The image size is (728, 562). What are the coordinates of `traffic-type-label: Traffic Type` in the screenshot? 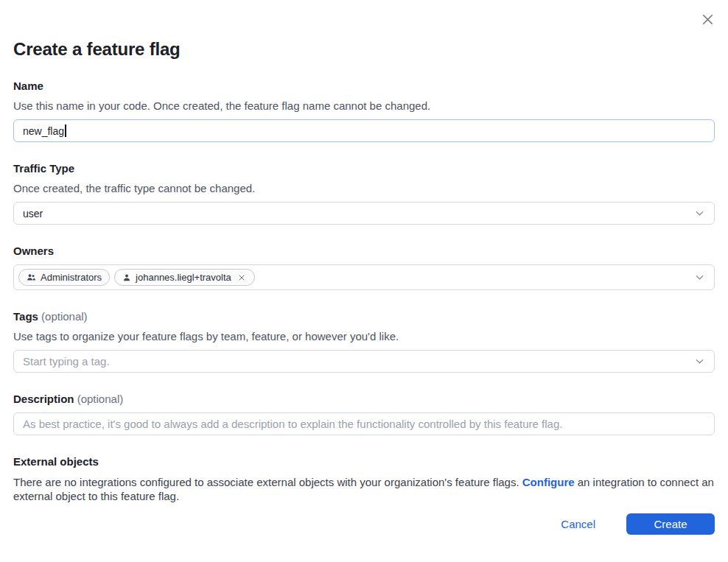 It's located at (44, 168).